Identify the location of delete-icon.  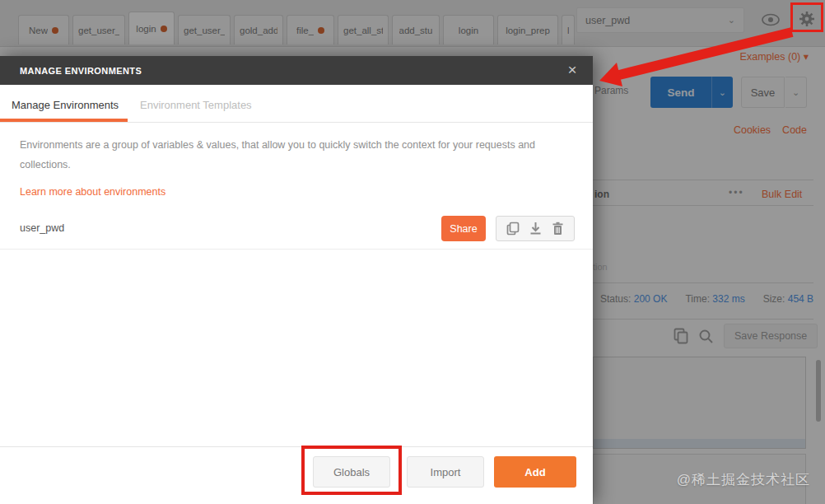
(558, 229).